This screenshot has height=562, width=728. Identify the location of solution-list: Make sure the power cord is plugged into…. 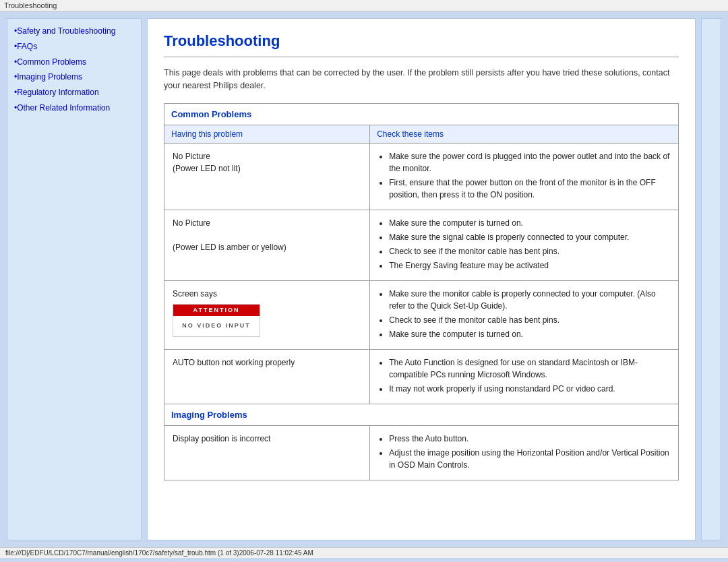
(530, 175).